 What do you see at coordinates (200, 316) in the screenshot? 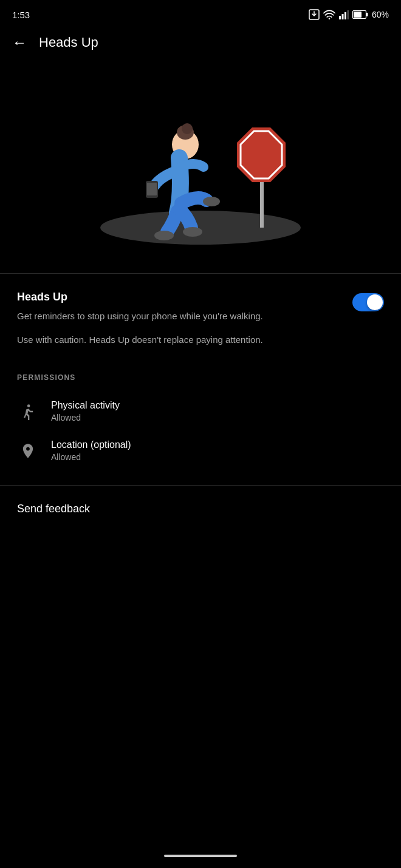
I see `main-content: Heads Up Get reminders to stop using you…` at bounding box center [200, 316].